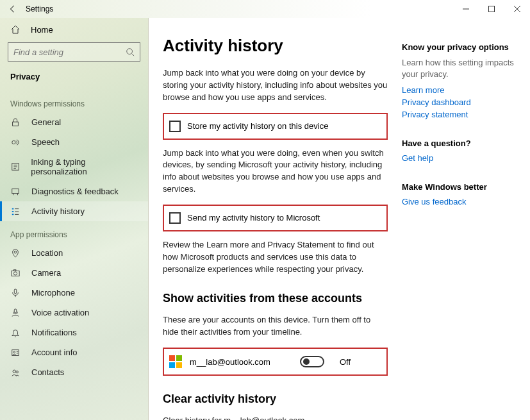 This screenshot has width=530, height=420. What do you see at coordinates (517, 9) in the screenshot?
I see `close-button` at bounding box center [517, 9].